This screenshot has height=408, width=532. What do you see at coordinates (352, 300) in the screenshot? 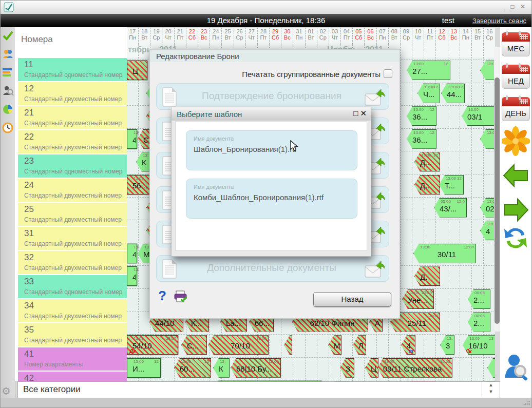
I see `back-button: Назад` at bounding box center [352, 300].